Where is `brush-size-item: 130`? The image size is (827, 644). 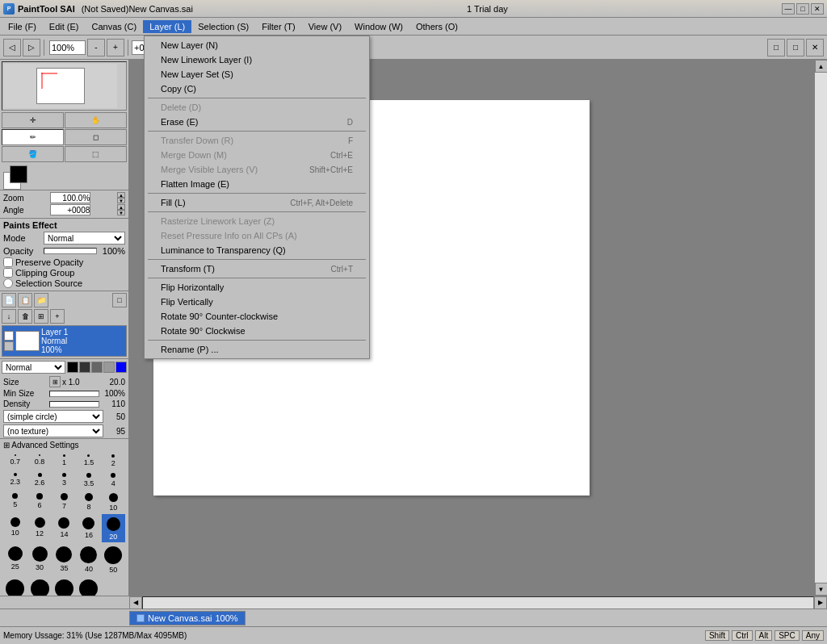
brush-size-item: 130 is located at coordinates (89, 586).